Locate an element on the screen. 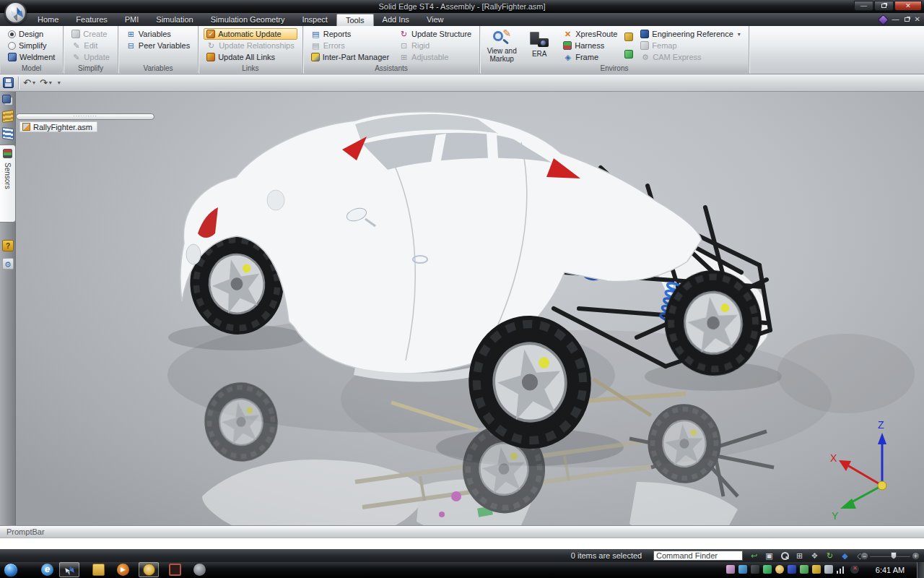 The image size is (924, 578). volume-muted-tray-icon is located at coordinates (855, 569).